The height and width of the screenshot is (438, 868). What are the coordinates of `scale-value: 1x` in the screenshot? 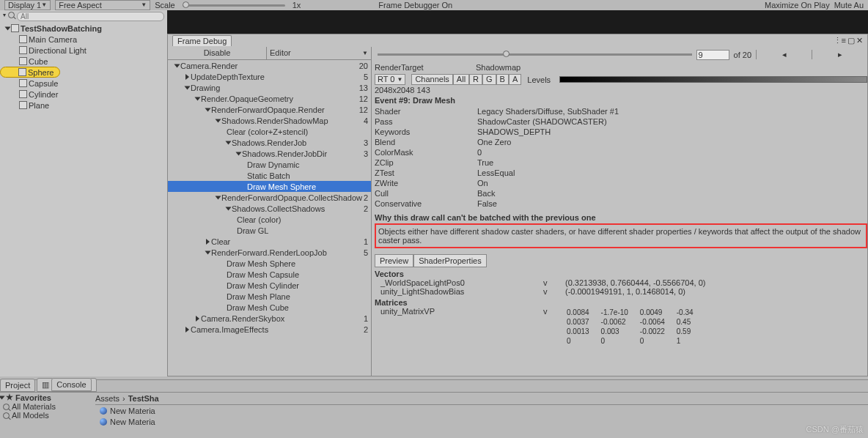 It's located at (297, 5).